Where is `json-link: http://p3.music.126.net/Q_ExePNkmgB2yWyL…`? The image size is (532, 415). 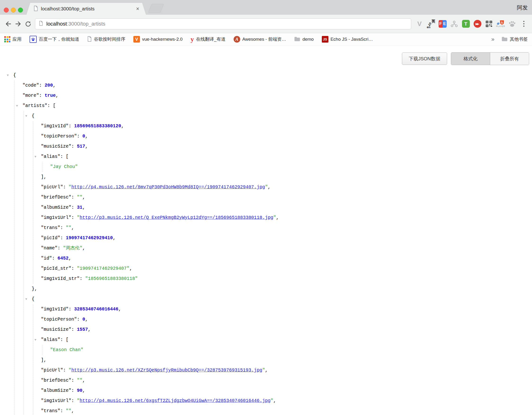 json-link: http://p3.music.126.net/Q_ExePNkmgB2yWyL… is located at coordinates (176, 218).